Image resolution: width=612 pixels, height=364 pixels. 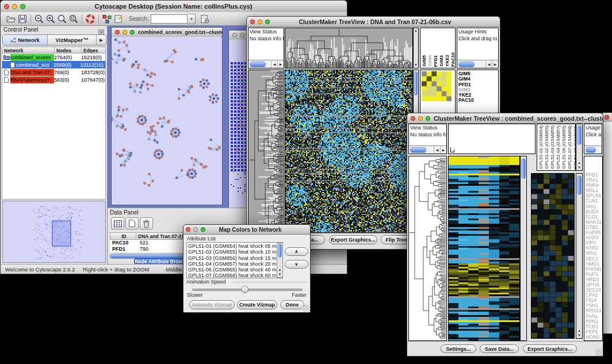 I want to click on attribute-item: GPL51-01 (GSM854) heat shock 05 min, so click(x=231, y=246).